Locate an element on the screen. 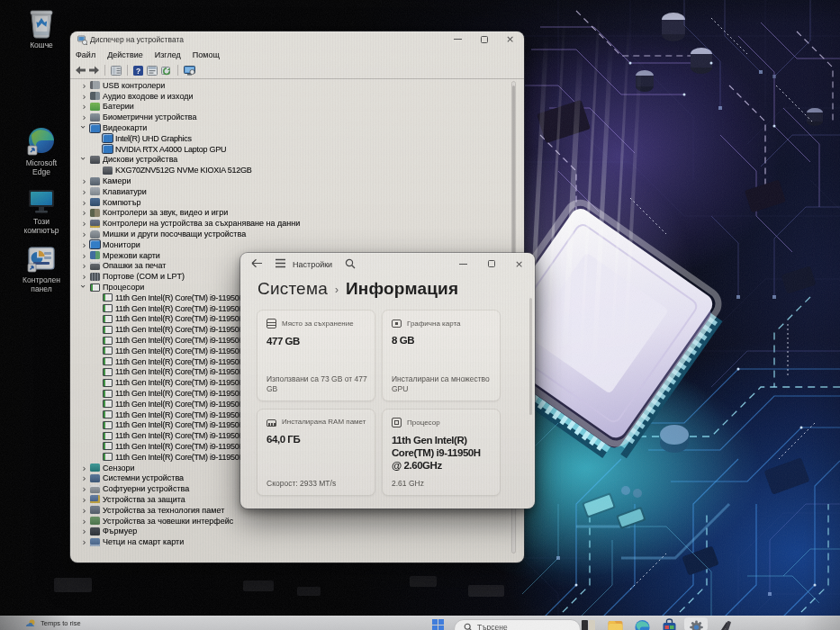 This screenshot has width=840, height=630. breadcrumb-about: Информация is located at coordinates (402, 289).